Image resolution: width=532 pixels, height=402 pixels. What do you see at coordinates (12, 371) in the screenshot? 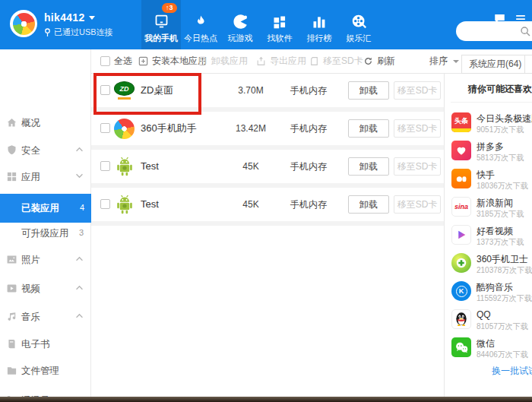
I see `folder-icon` at bounding box center [12, 371].